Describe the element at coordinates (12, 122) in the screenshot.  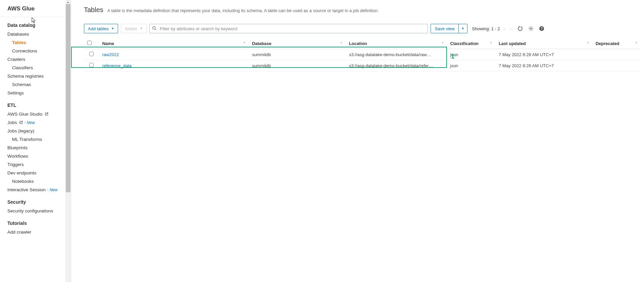
I see `sidebar-item-label: Jobs` at that location.